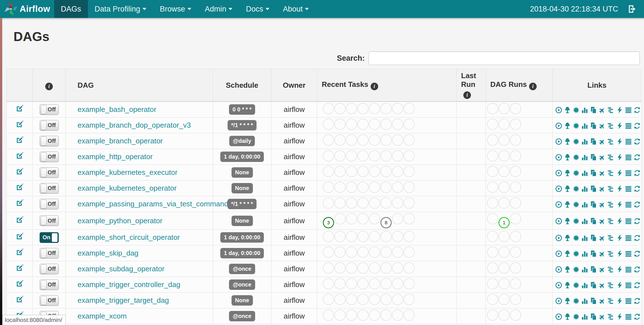  What do you see at coordinates (127, 188) in the screenshot?
I see `dag-link: example_kubernetes_operator` at bounding box center [127, 188].